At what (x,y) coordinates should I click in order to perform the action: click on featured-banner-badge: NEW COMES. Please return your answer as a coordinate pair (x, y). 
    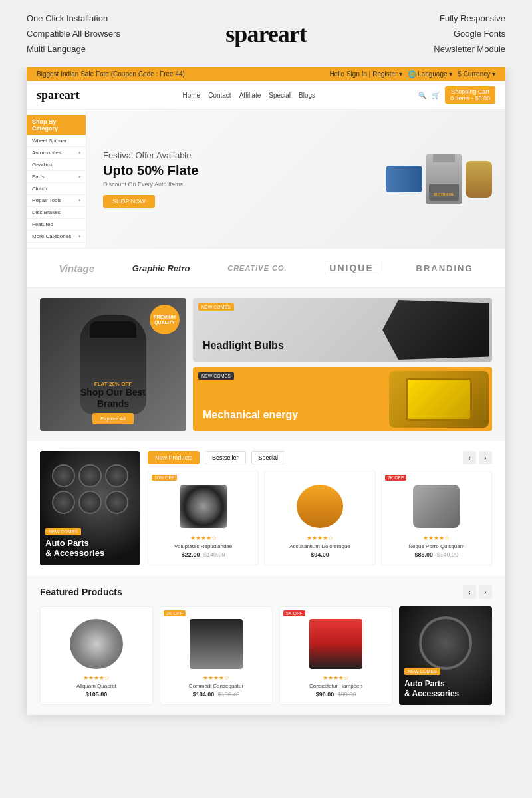
    Looking at the image, I should click on (422, 672).